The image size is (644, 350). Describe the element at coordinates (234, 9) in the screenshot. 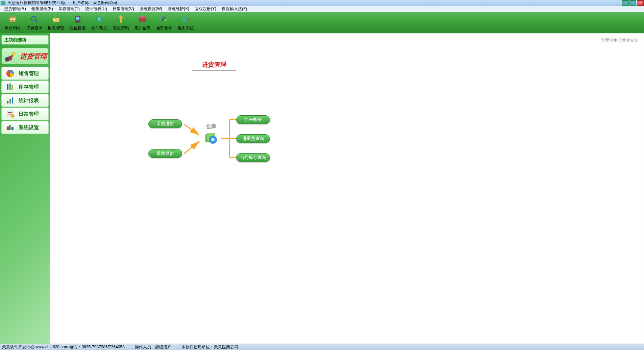

I see `menu-item-8: 设置输入法(Z)` at that location.